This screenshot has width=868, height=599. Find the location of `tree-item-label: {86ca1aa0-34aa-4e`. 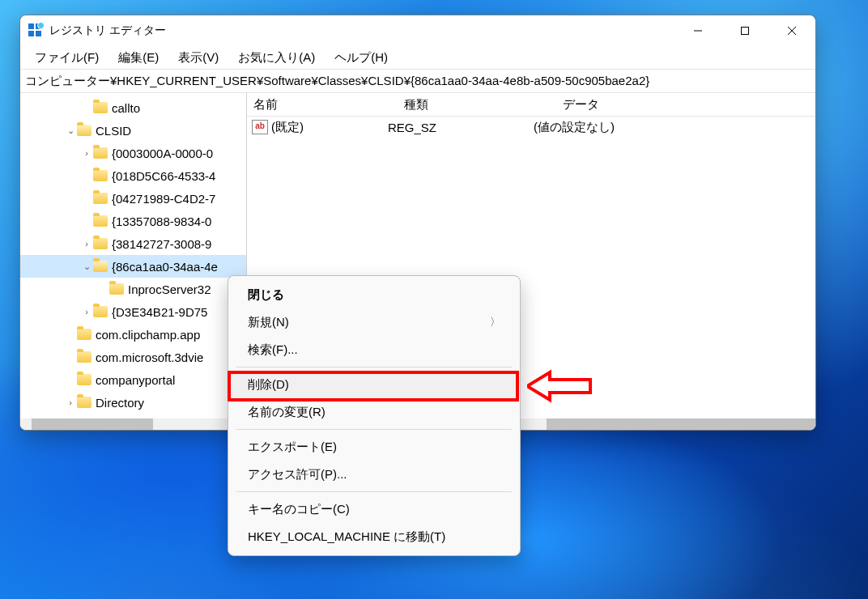

tree-item-label: {86ca1aa0-34aa-4e is located at coordinates (165, 267).